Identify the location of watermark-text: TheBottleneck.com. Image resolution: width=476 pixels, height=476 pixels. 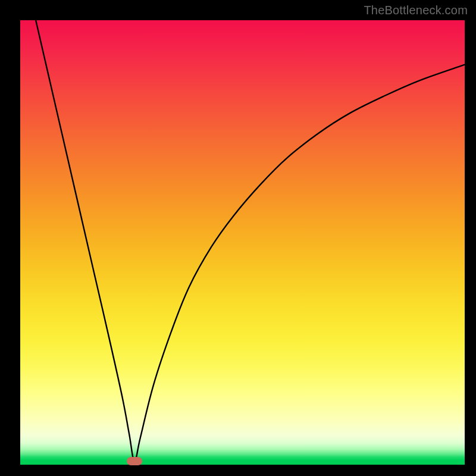
(415, 11).